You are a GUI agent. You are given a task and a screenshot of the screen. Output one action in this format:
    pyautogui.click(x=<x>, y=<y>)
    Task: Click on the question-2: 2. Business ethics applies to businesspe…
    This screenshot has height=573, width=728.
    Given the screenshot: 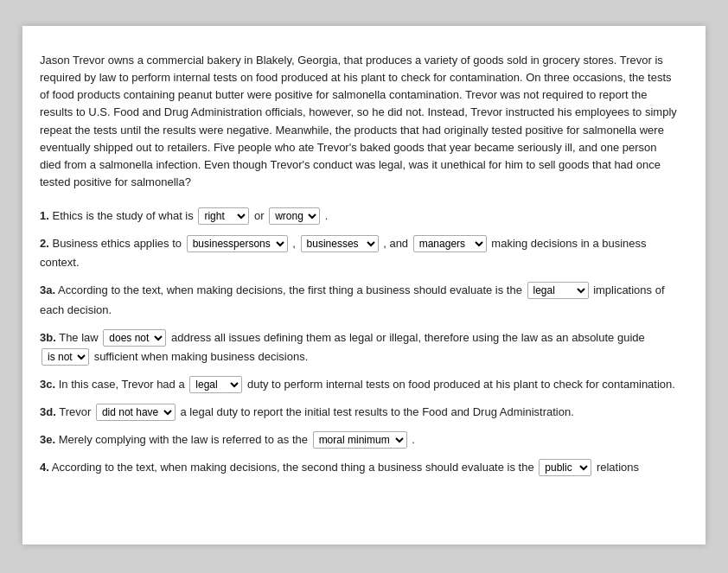 What is the action you would take?
    pyautogui.click(x=360, y=253)
    